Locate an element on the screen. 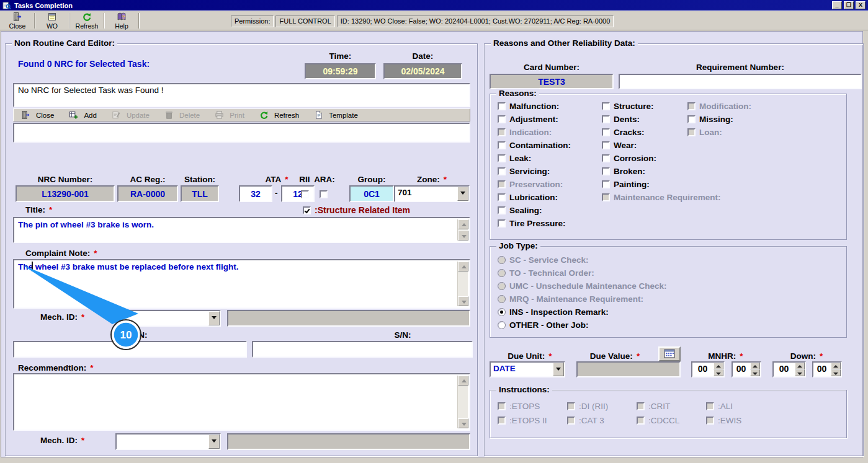  ara-checkbox is located at coordinates (324, 195).